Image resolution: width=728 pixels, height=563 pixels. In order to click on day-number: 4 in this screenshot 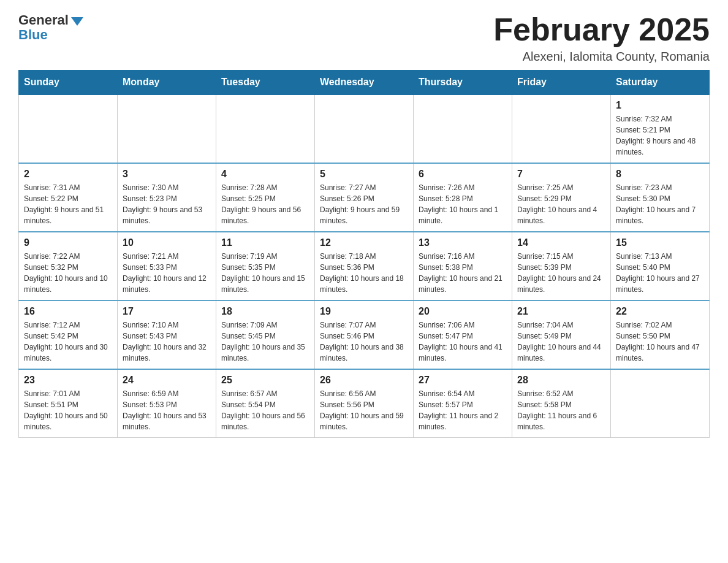, I will do `click(265, 174)`.